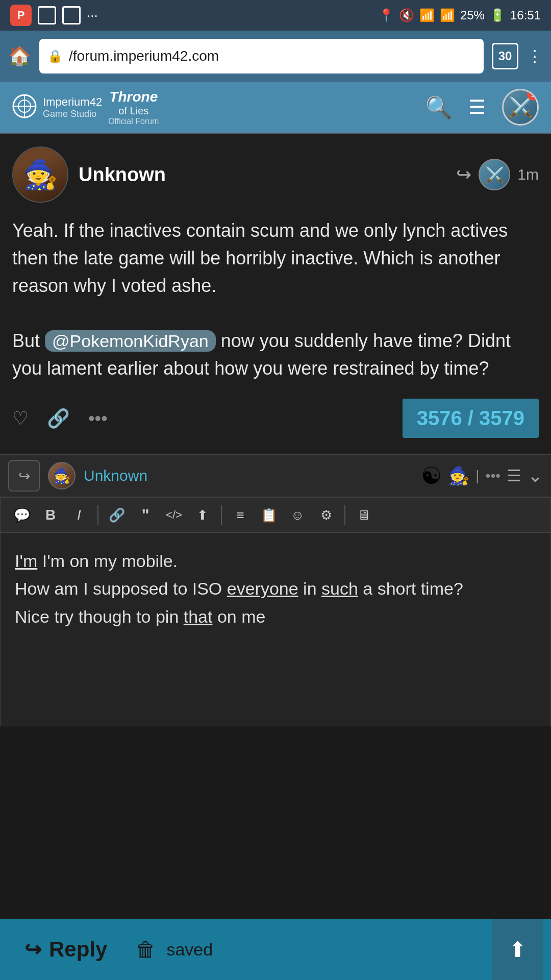 Image resolution: width=551 pixels, height=980 pixels. I want to click on toolbar-settings-button: ⚙, so click(326, 515).